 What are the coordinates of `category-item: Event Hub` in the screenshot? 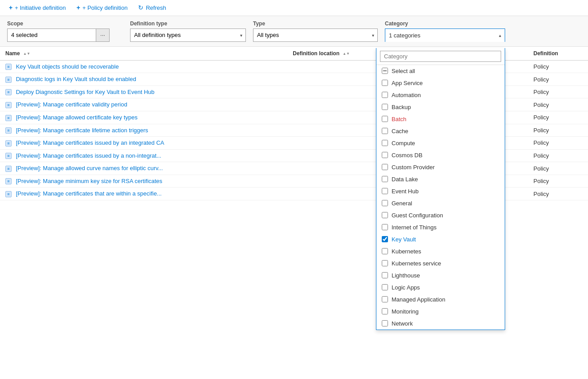 It's located at (441, 192).